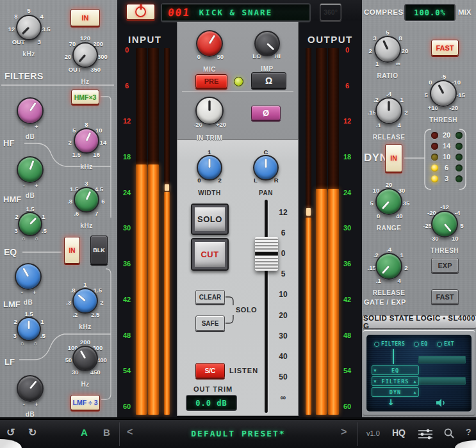 The image size is (476, 448). I want to click on mix-display: 100.0%, so click(430, 13).